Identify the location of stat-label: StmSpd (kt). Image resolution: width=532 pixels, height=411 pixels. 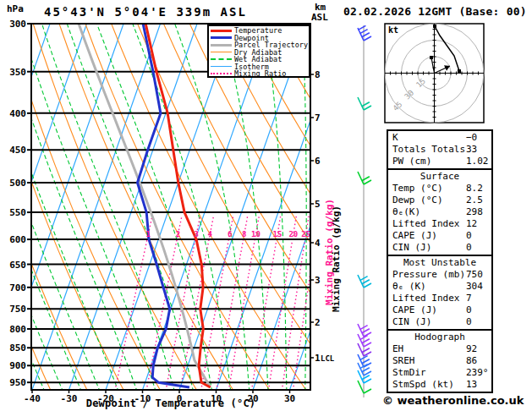
(423, 385).